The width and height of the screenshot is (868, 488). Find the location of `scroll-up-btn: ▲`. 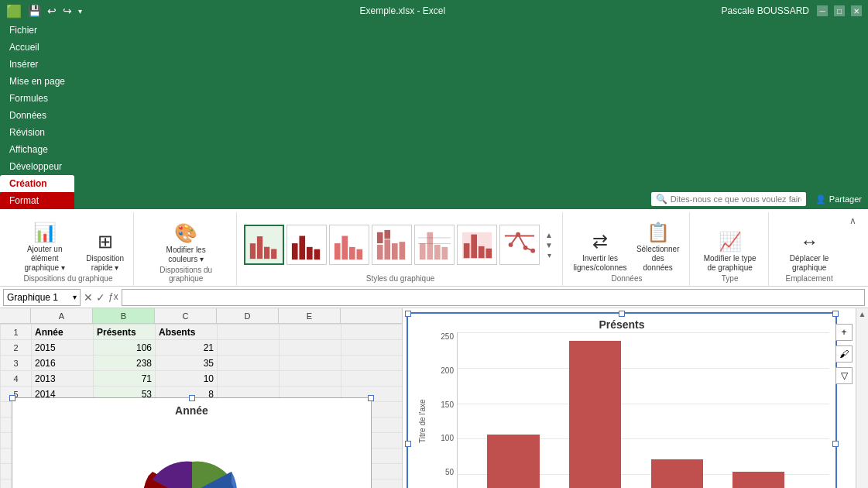

scroll-up-btn: ▲ is located at coordinates (863, 314).